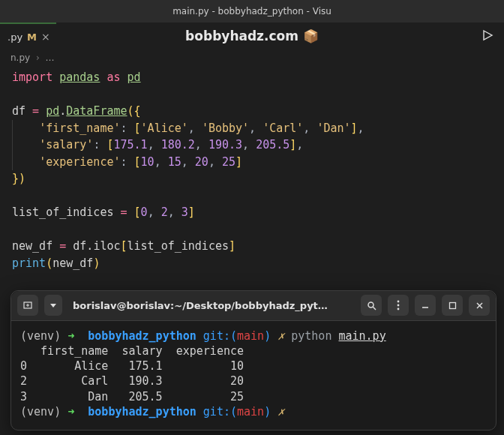  Describe the element at coordinates (46, 37) in the screenshot. I see `close-icon: ×` at that location.